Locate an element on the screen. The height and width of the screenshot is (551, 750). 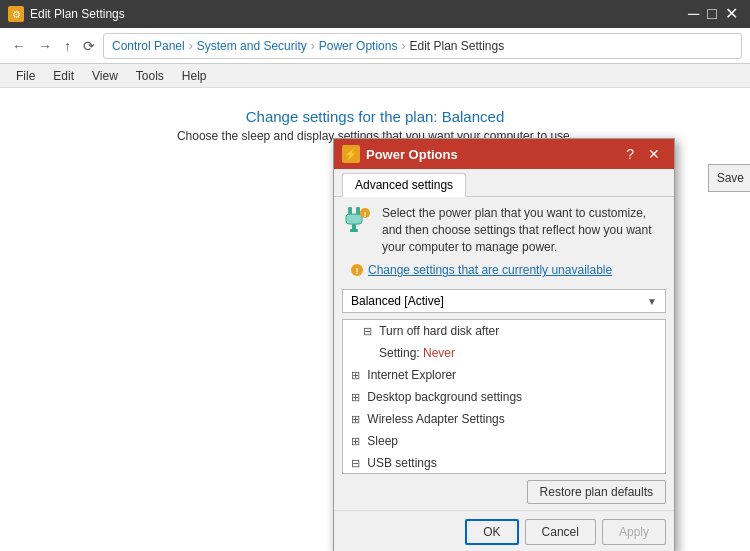
address-bar: ← → ↑ ⟳ Control Panel › System and Secur… is located at coordinates (375, 46).